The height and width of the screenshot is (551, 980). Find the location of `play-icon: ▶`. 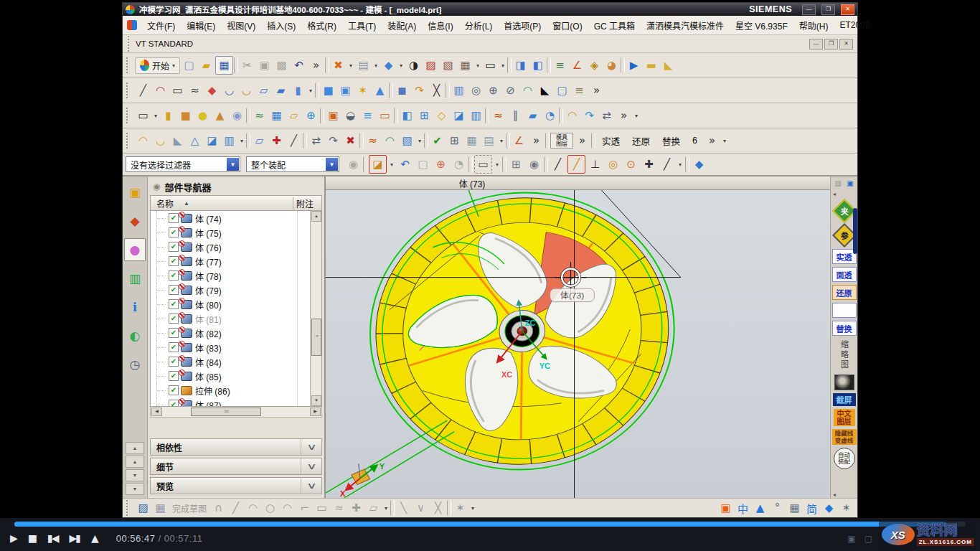

play-icon: ▶ is located at coordinates (13, 538).